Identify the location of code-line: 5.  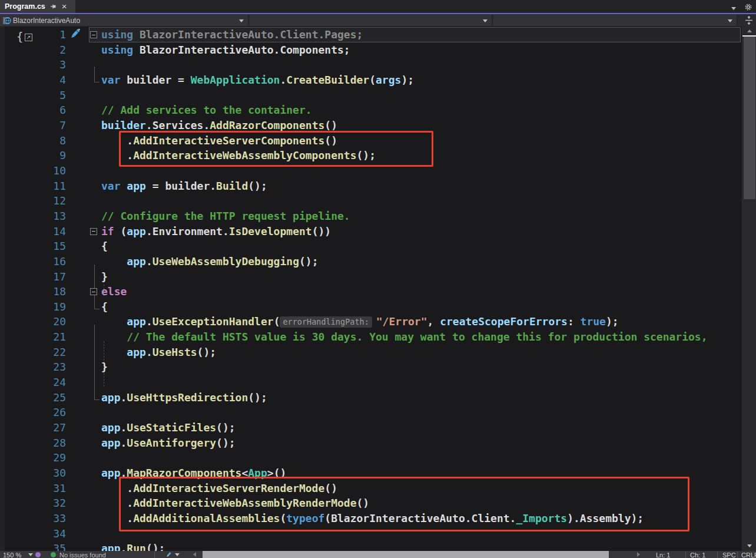
(371, 95).